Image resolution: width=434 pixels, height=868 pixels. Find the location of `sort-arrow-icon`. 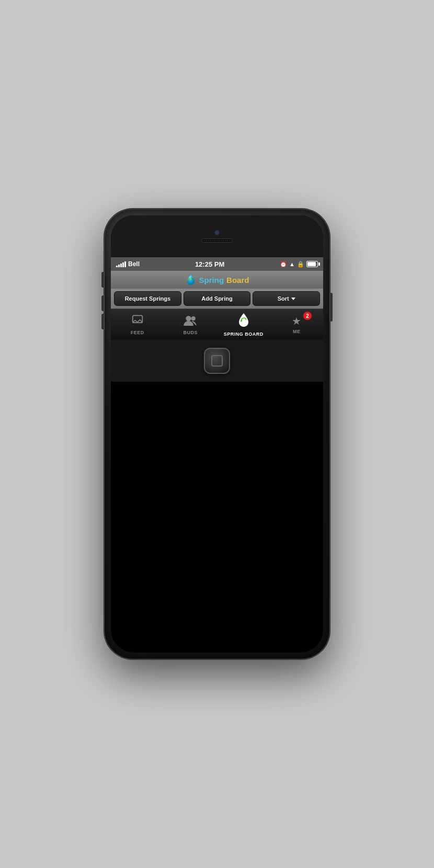

sort-arrow-icon is located at coordinates (293, 299).